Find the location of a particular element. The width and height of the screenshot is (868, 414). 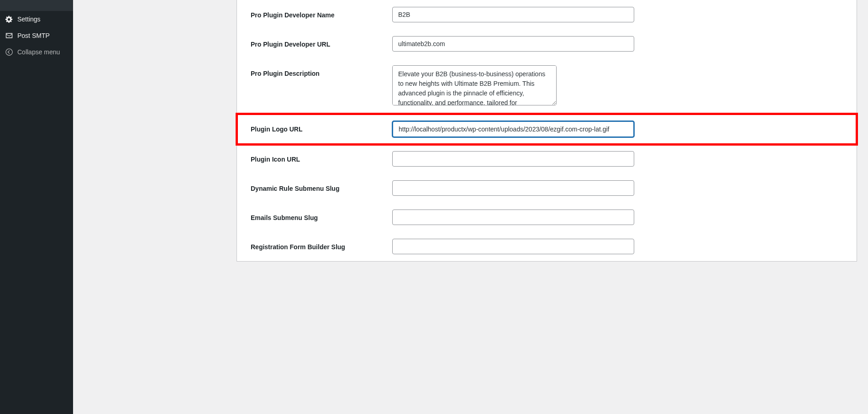

sidebar-item-label: Collapse menu is located at coordinates (38, 52).